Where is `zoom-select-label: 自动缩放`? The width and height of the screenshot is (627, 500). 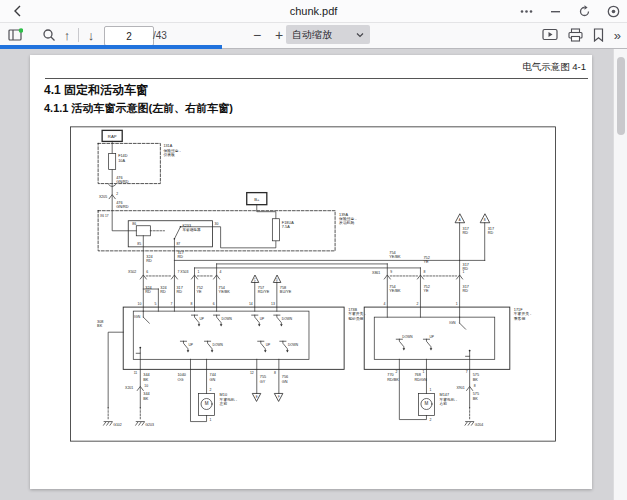 zoom-select-label: 自动缩放 is located at coordinates (312, 35).